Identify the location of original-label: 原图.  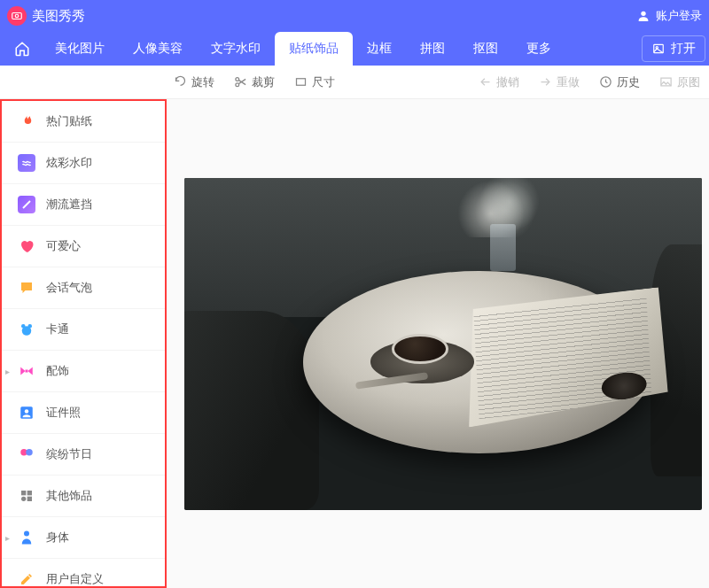
(689, 82).